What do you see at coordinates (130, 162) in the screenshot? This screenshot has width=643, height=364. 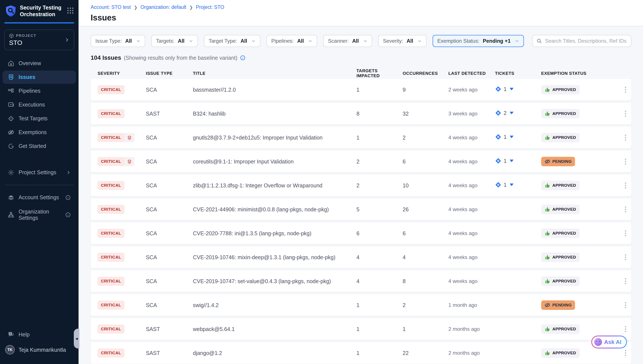 I see `stacked-severity-icon` at bounding box center [130, 162].